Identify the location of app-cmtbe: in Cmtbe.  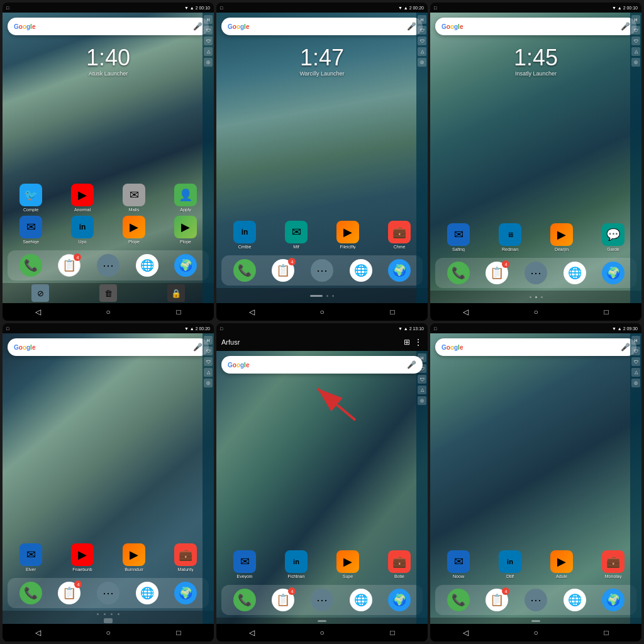
(245, 235).